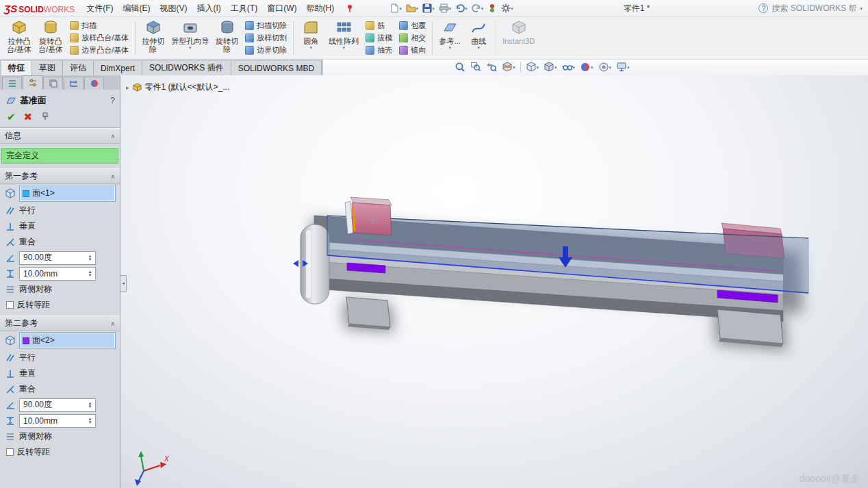 This screenshot has width=868, height=488. Describe the element at coordinates (60, 136) in the screenshot. I see `info-section-header: 信息 ∧` at that location.